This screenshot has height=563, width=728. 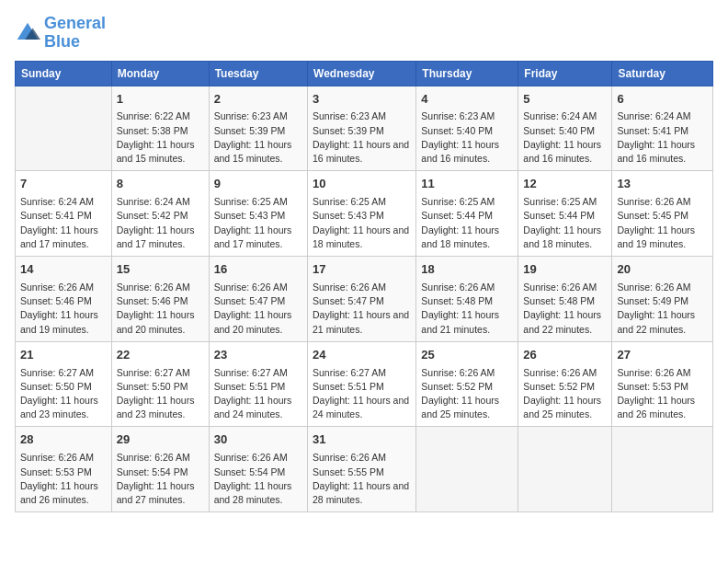 I want to click on cell-content: Sunrise: 6:26 AMSunset: 5:49 PMDaylight:…, so click(x=662, y=309).